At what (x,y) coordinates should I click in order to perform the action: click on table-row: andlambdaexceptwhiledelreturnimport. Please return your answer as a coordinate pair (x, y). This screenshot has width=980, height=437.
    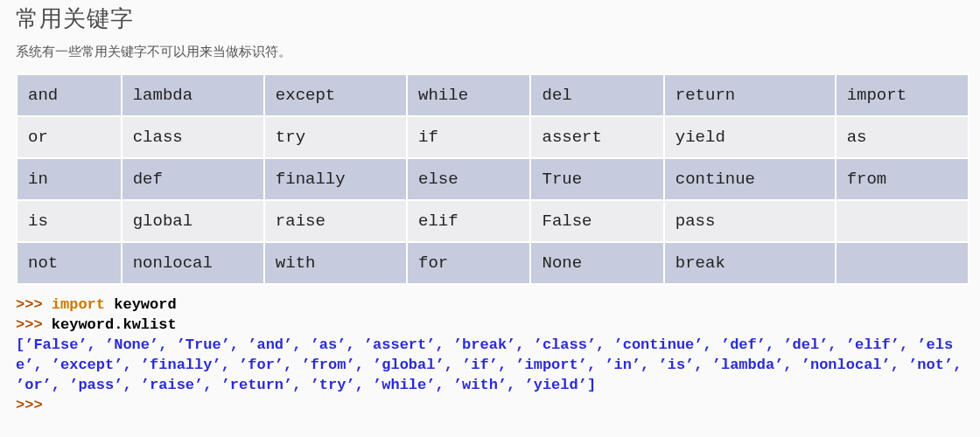
    Looking at the image, I should click on (493, 95).